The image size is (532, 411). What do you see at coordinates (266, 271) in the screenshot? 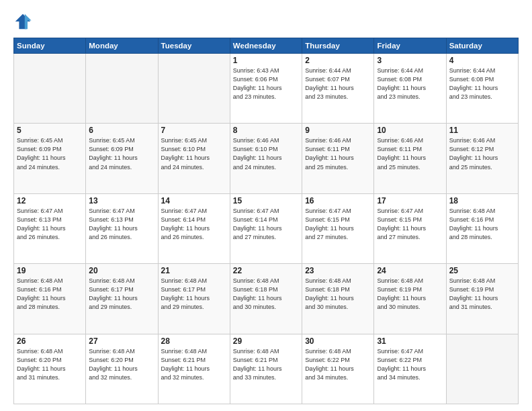
I see `day-number: 22` at bounding box center [266, 271].